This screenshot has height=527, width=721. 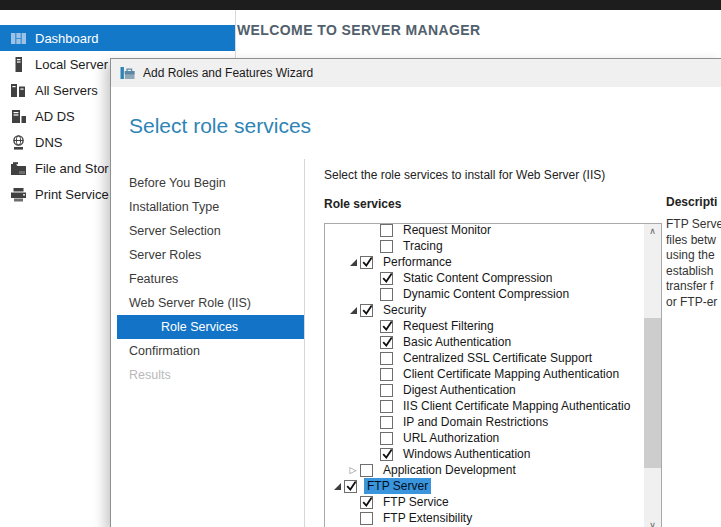 What do you see at coordinates (56, 142) in the screenshot?
I see `sidebar-item-dns: DNS` at bounding box center [56, 142].